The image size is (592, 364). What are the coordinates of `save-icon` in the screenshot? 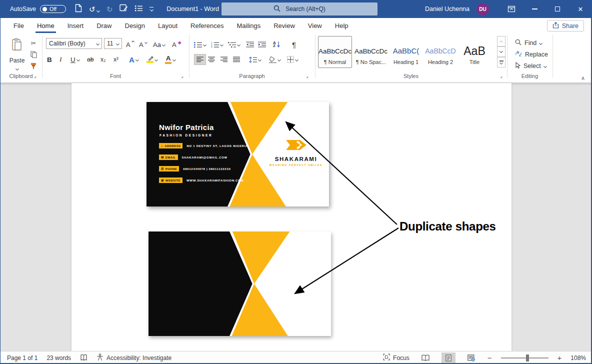 It's located at (124, 9).